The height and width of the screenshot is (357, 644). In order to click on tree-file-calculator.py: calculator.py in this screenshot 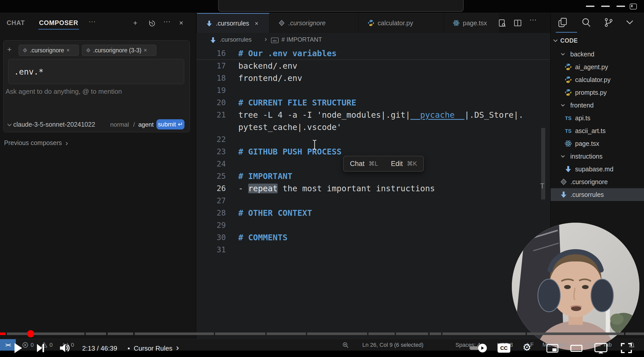, I will do `click(597, 80)`.